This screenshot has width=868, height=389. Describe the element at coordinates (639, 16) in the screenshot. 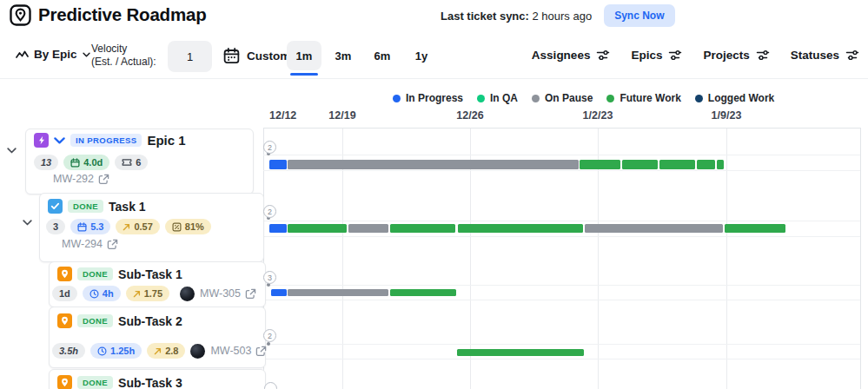

I see `sync-now-button: Sync Now` at that location.